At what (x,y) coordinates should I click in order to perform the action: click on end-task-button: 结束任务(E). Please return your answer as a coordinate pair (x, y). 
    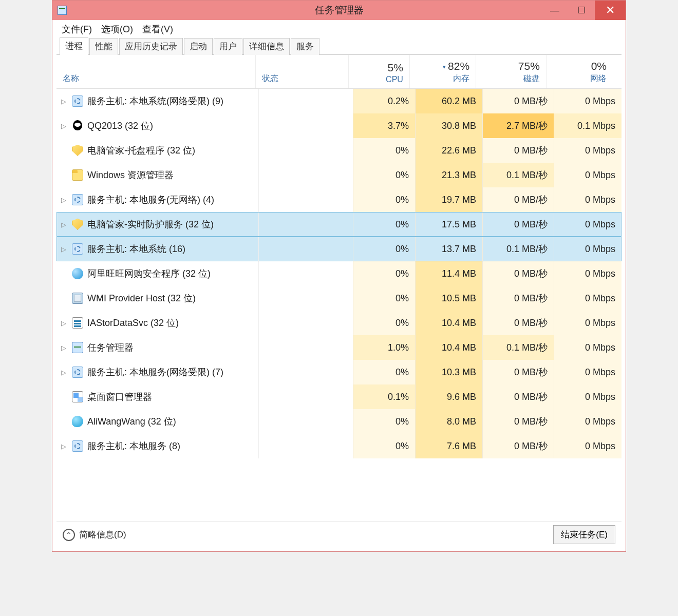
    Looking at the image, I should click on (585, 535).